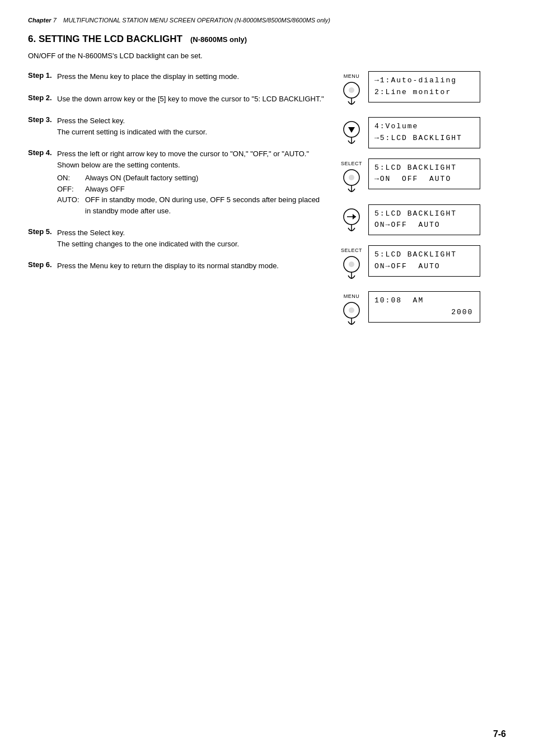 The image size is (534, 756). I want to click on intro-text: ON/OFF of the N-8600MS's LCD backlight c…, so click(267, 56).